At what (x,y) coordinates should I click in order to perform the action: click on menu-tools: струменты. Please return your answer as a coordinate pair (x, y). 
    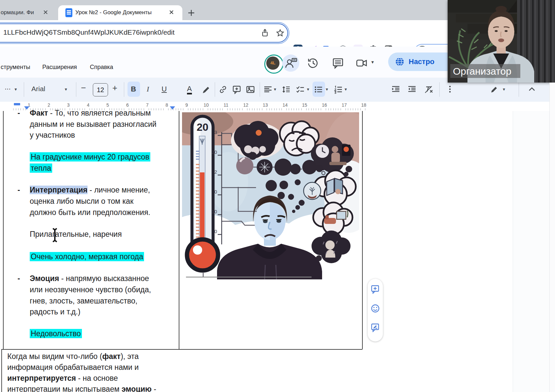
    Looking at the image, I should click on (15, 67).